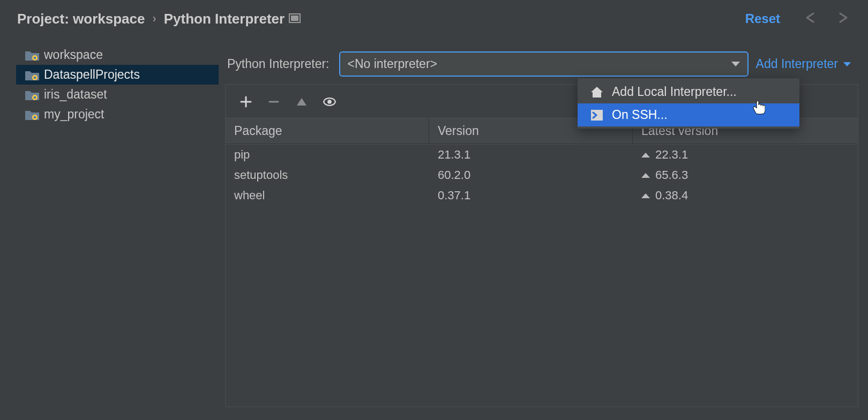 The image size is (868, 420). I want to click on cell-latest: 0.38.4, so click(745, 196).